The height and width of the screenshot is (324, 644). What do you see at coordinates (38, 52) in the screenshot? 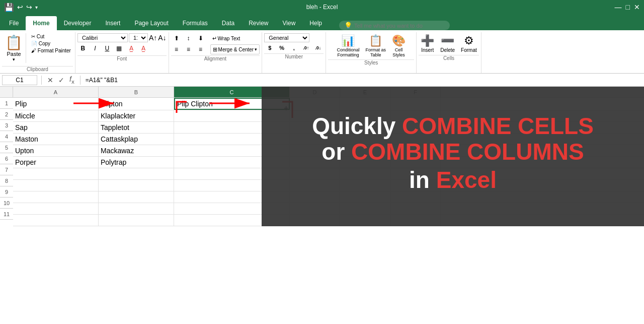
I see `clipboard-group: 📋 Paste ▾ ✂ Cut 📄 Copy 🖌 Format Painter …` at bounding box center [38, 52].